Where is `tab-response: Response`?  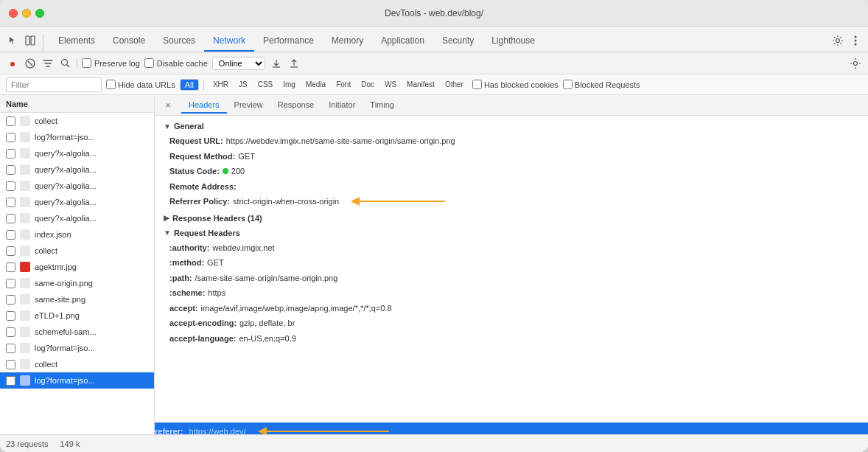 tab-response: Response is located at coordinates (296, 105).